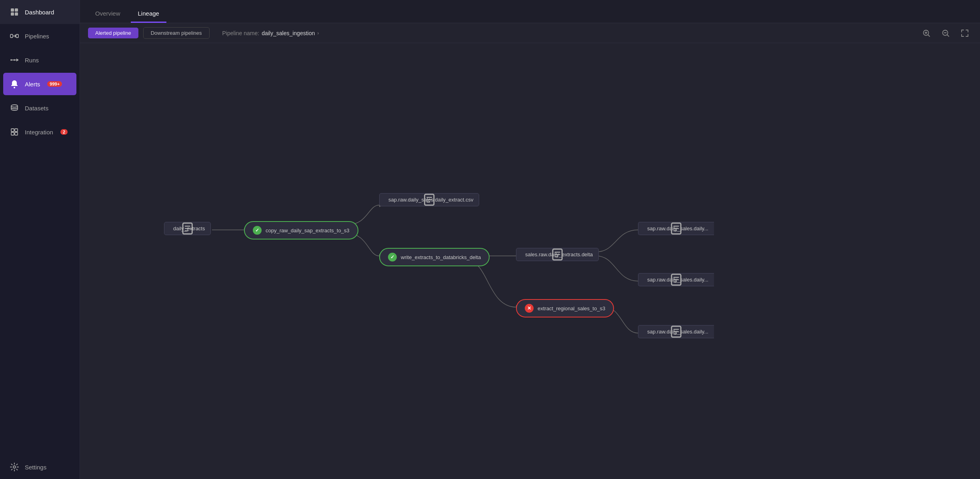  Describe the element at coordinates (571, 309) in the screenshot. I see `node-extract-regional-label: extract_regional_sales_to_s3` at that location.